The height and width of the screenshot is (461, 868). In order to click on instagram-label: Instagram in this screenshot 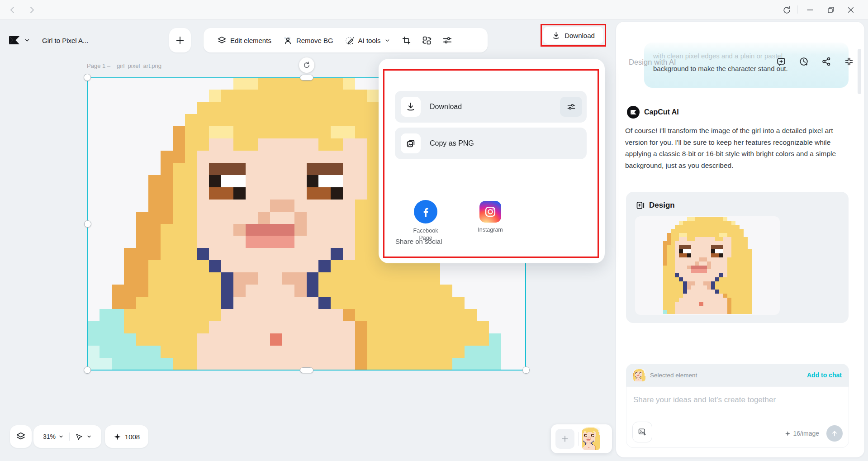, I will do `click(490, 230)`.